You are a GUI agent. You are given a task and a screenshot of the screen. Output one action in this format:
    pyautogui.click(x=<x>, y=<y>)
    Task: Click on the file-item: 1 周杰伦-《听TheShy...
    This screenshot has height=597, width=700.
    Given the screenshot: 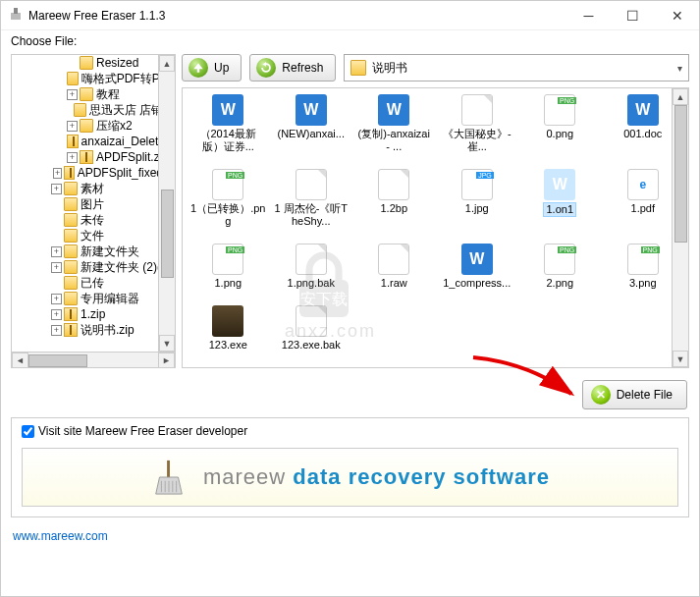 What is the action you would take?
    pyautogui.click(x=312, y=203)
    